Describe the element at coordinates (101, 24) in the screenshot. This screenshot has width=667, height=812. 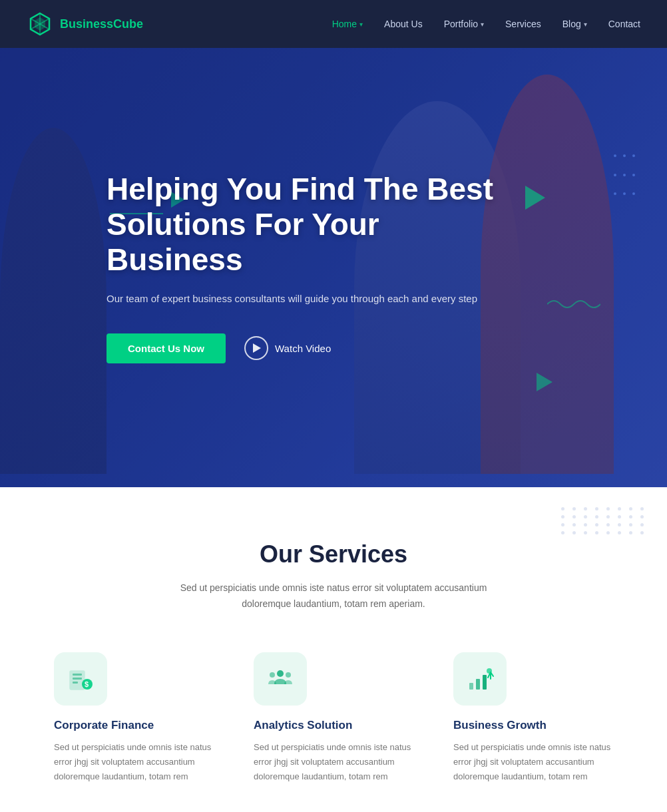
I see `logo-text: BusinessCube` at that location.